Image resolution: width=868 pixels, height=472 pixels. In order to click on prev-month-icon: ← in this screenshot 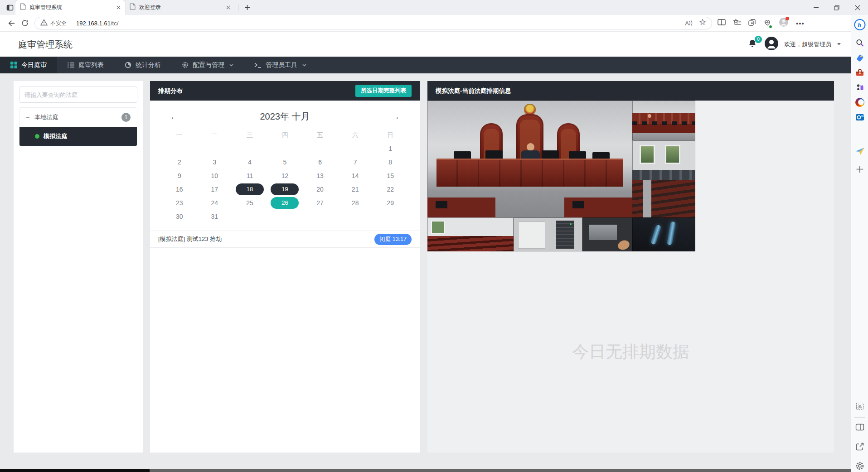, I will do `click(174, 117)`.